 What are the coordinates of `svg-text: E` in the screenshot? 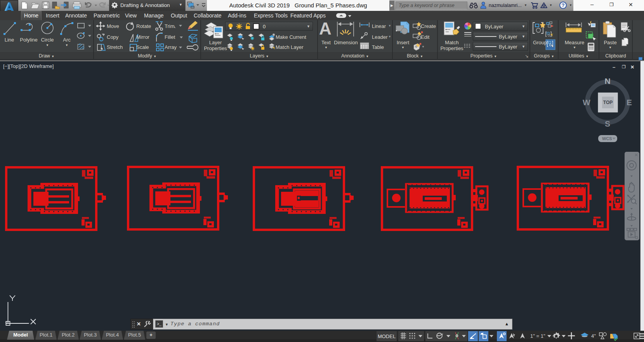 It's located at (629, 102).